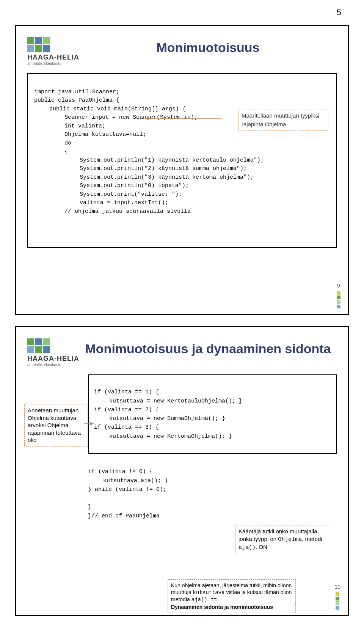 Image resolution: width=364 pixels, height=643 pixels. Describe the element at coordinates (112, 212) in the screenshot. I see `code-line: // ohjelma jatkuu seuraavalla sivulla` at that location.